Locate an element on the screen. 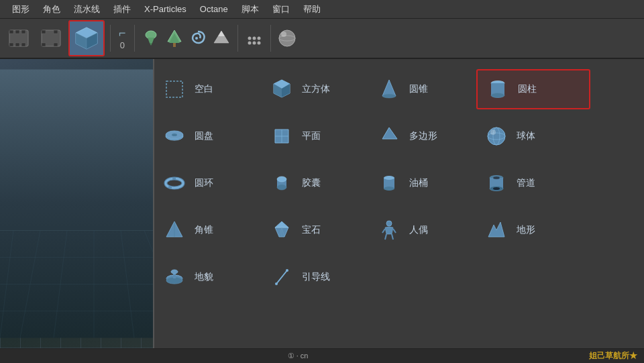  cube-toolbar-icon is located at coordinates (87, 38).